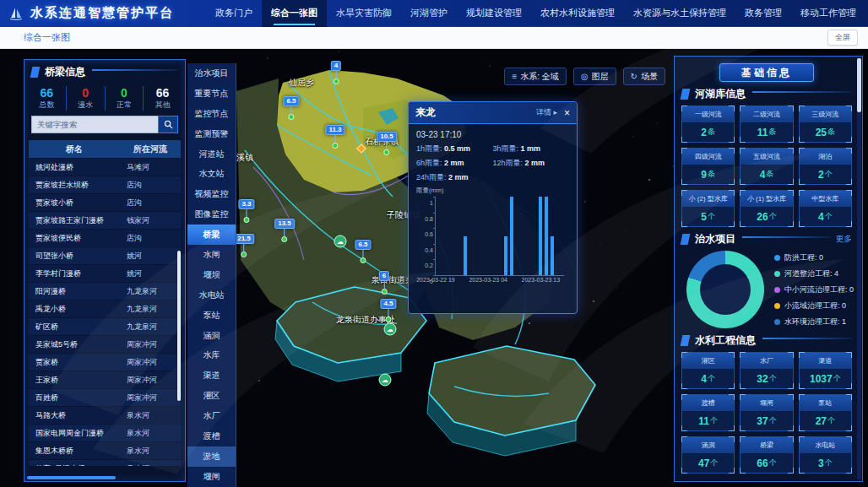 The height and width of the screenshot is (487, 868). What do you see at coordinates (294, 14) in the screenshot?
I see `nav-item: 综合一张图` at bounding box center [294, 14].